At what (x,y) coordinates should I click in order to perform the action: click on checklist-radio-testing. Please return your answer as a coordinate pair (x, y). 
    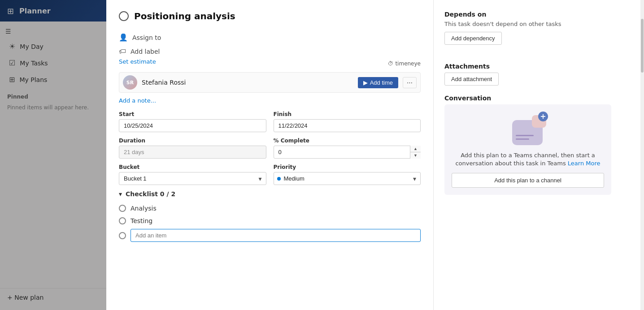
    Looking at the image, I should click on (122, 221).